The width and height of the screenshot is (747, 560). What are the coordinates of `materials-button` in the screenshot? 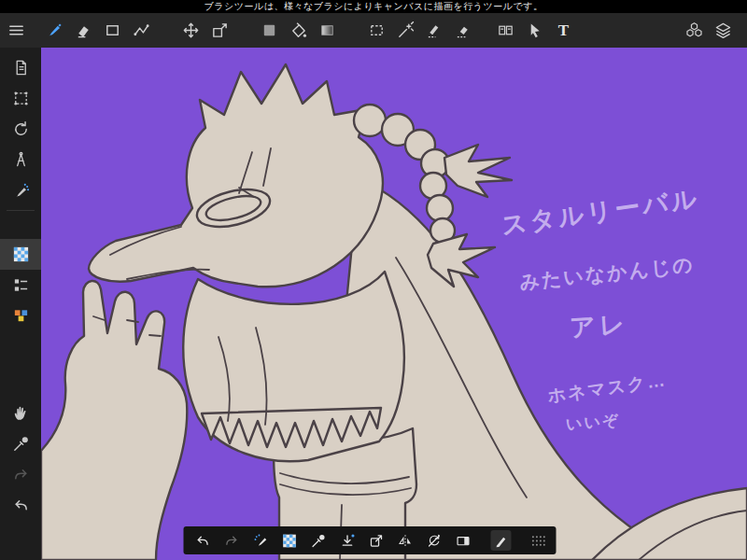 It's located at (695, 31).